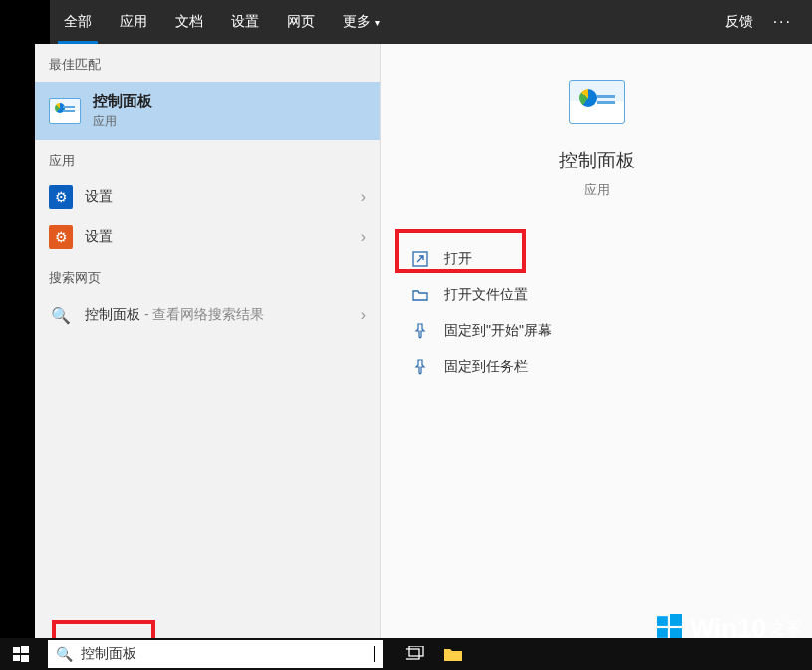 This screenshot has width=812, height=670. Describe the element at coordinates (608, 367) in the screenshot. I see `action-pin-taskbar: 固定到任务栏` at that location.